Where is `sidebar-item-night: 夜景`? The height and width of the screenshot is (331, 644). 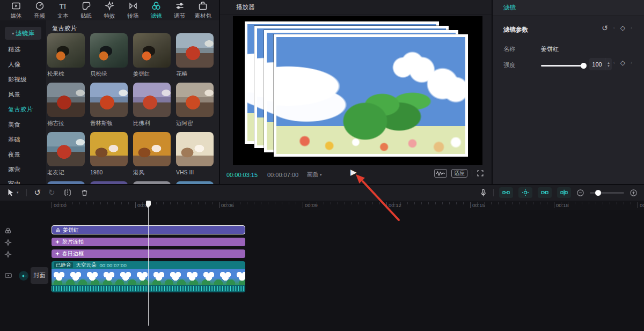 sidebar-item-night: 夜景 is located at coordinates (14, 155).